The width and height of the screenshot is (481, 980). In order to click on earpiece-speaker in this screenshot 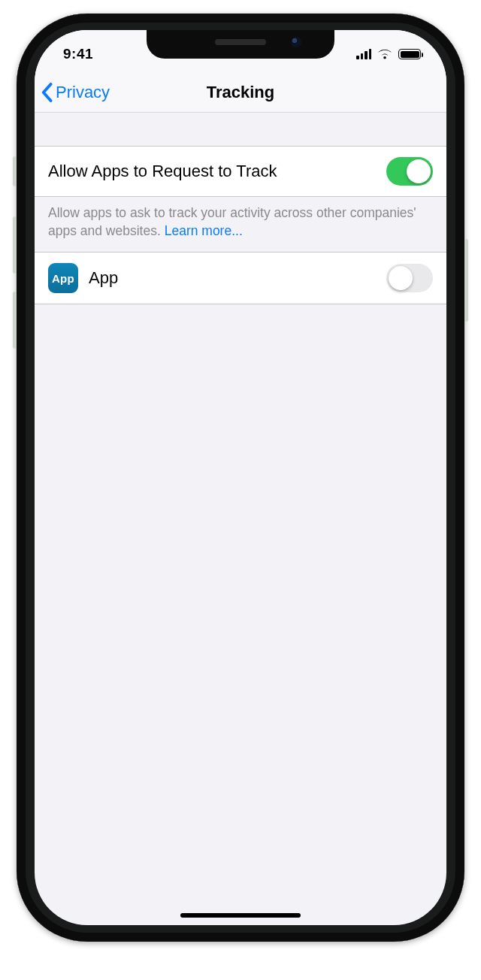, I will do `click(240, 42)`.